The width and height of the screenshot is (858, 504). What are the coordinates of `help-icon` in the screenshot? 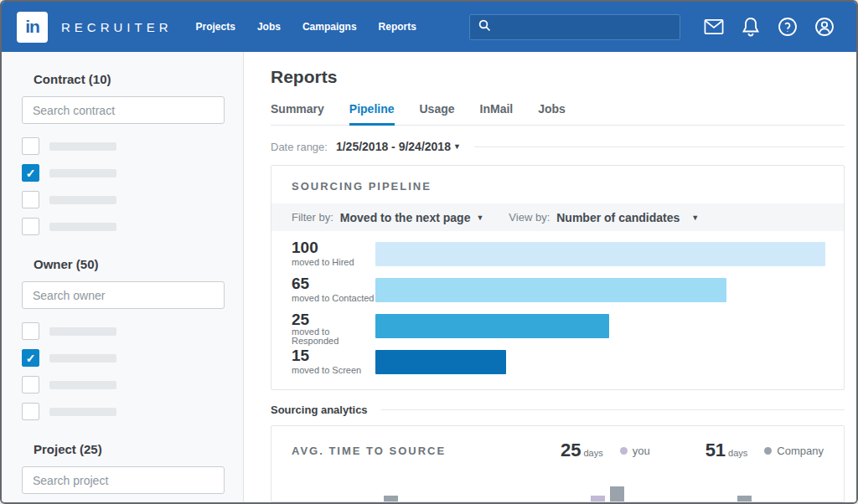 It's located at (788, 27).